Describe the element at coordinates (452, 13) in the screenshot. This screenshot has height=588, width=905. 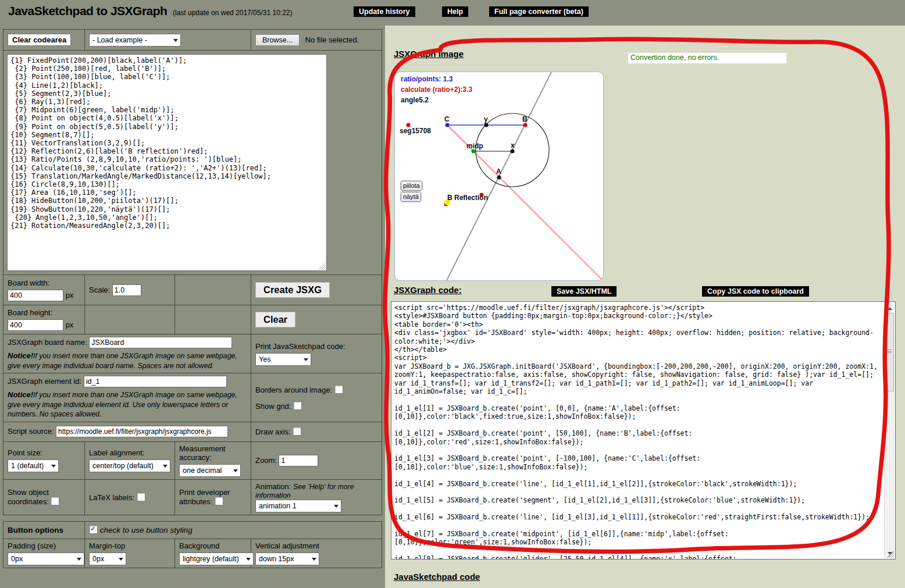
I see `header-bar: JavaSketchpad to JSXGraph (last update o…` at that location.